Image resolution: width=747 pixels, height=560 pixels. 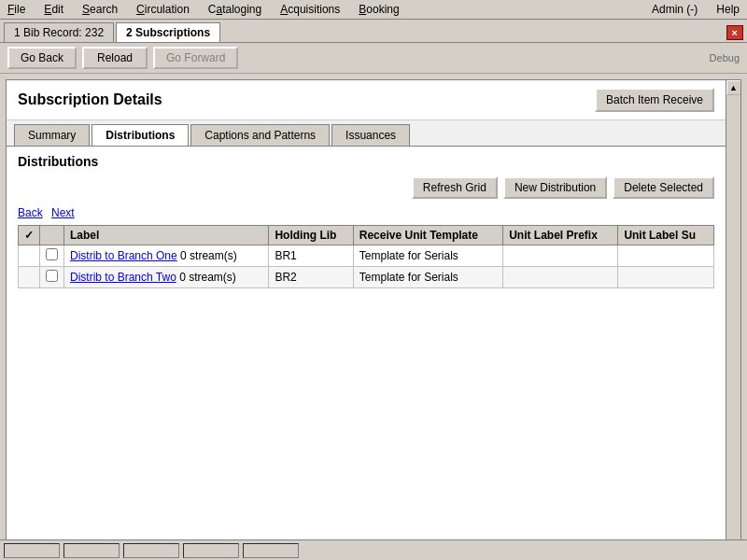 What do you see at coordinates (311, 278) in the screenshot?
I see `row2-holding-lib: BR2` at bounding box center [311, 278].